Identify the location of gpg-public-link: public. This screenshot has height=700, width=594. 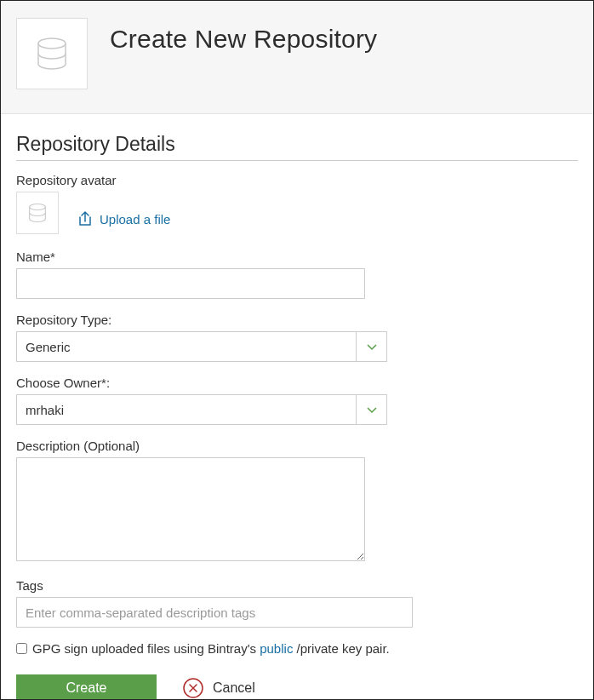
(276, 649).